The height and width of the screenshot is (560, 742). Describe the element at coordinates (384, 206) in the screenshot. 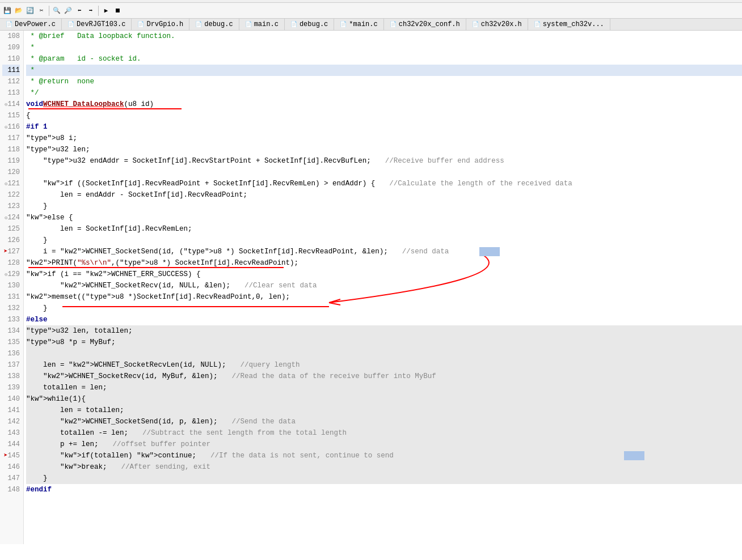

I see `code-line-123: }` at that location.